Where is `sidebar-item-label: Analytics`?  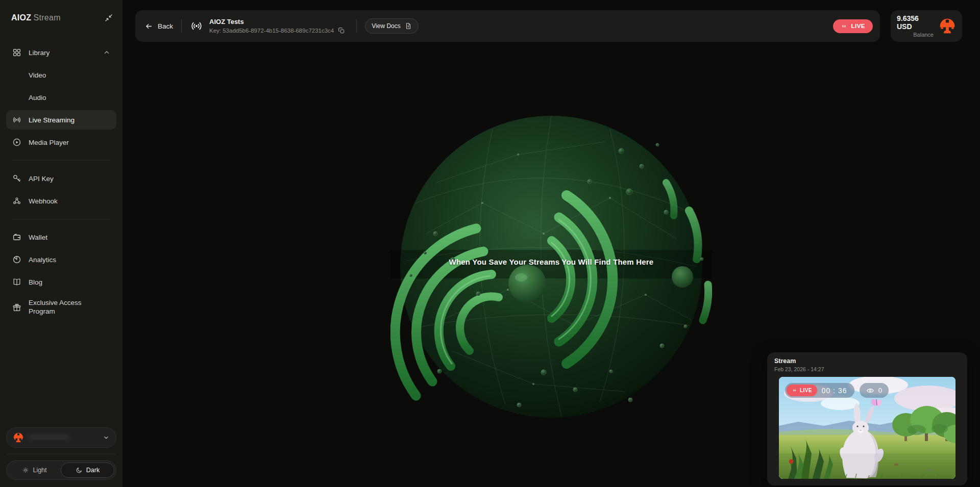
sidebar-item-label: Analytics is located at coordinates (42, 260).